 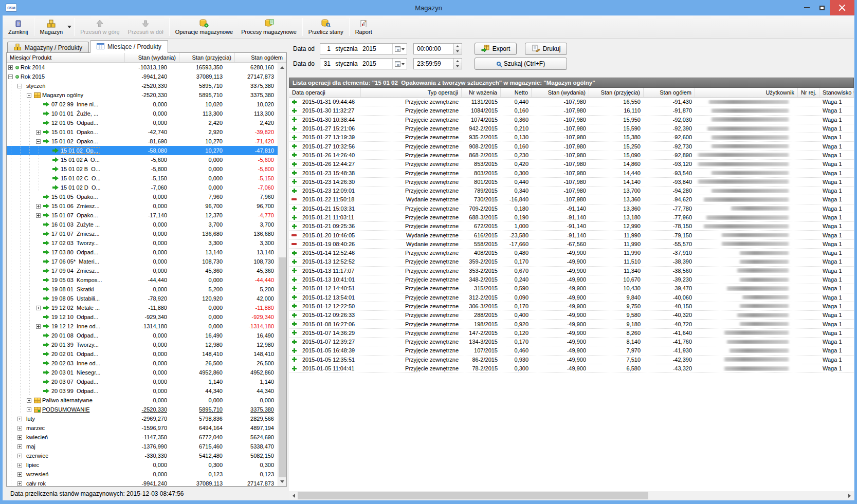 I want to click on tree-row: 17 09 04 Zmiesz... 0,000 45,360 45,360, so click(x=142, y=271).